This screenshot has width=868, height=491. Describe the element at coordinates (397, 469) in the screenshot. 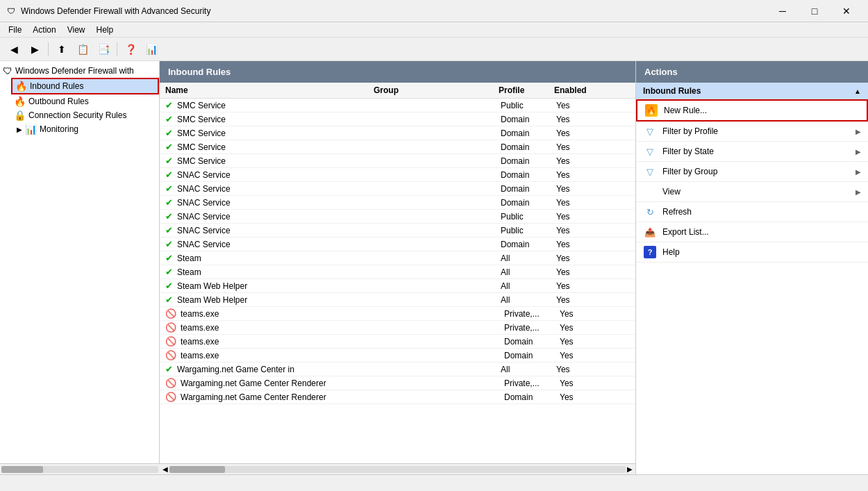

I see `content-hscroll: ◀ ▶` at that location.